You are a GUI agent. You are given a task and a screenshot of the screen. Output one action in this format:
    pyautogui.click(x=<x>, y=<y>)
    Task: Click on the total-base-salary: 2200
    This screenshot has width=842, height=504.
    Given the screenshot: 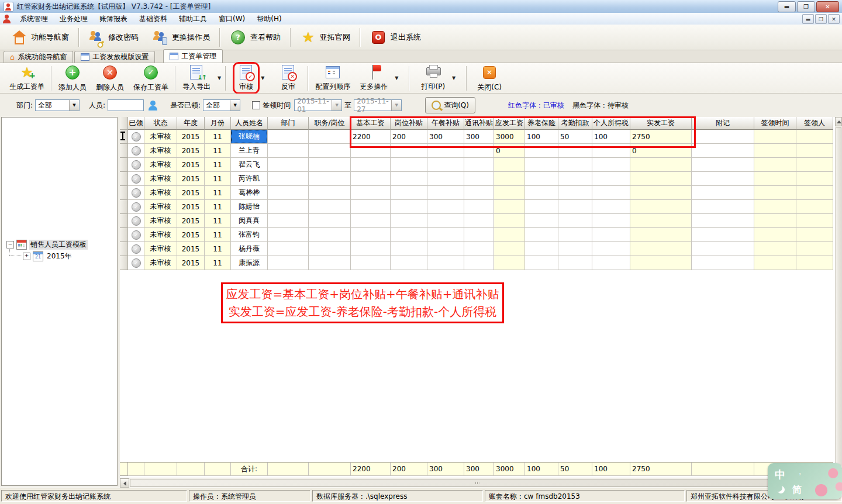 What is the action you would take?
    pyautogui.click(x=371, y=469)
    